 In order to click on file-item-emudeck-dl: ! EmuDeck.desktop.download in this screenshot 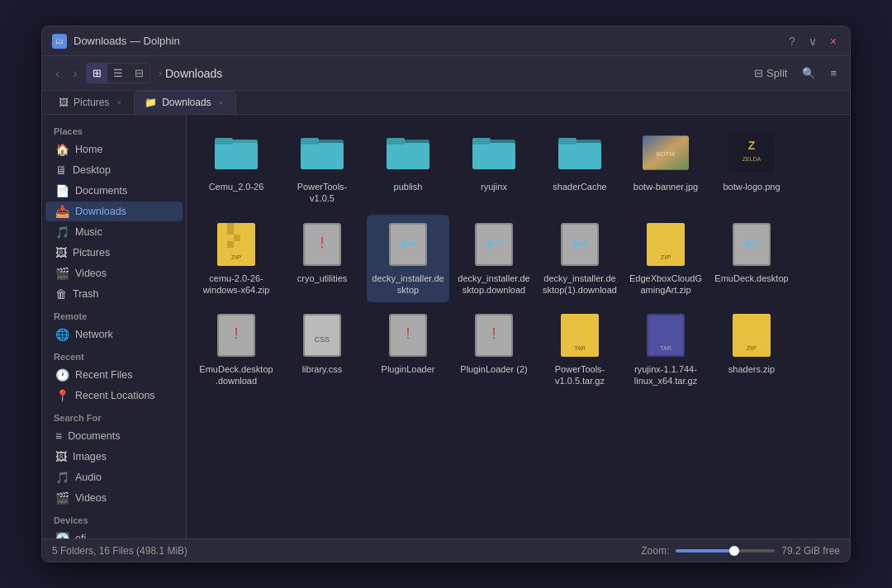, I will do `click(236, 350)`.